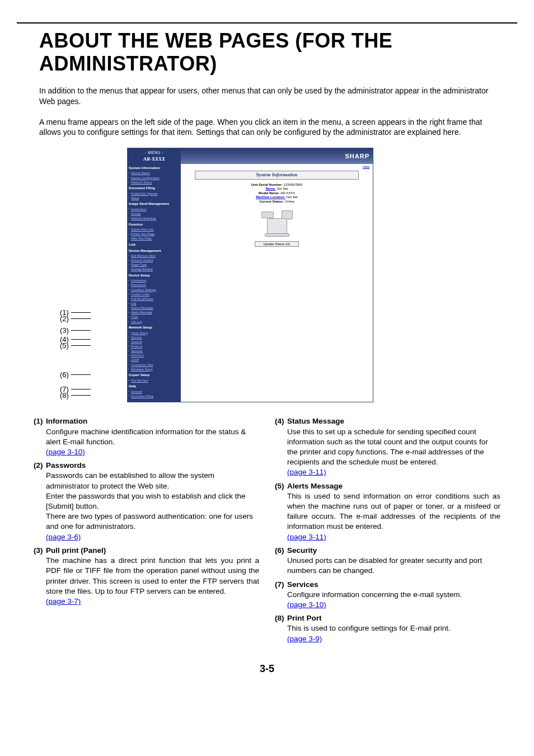 The image size is (534, 756). What do you see at coordinates (270, 53) in the screenshot?
I see `page-title: ABOUT THE WEB PAGES (FOR THE ADMINISTRAT…` at bounding box center [270, 53].